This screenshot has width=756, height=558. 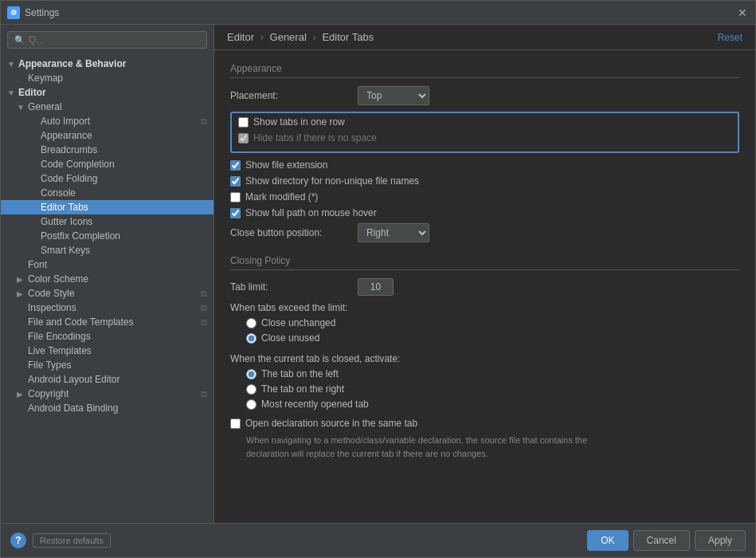 What do you see at coordinates (107, 193) in the screenshot?
I see `sidebar-item-console: Console` at bounding box center [107, 193].